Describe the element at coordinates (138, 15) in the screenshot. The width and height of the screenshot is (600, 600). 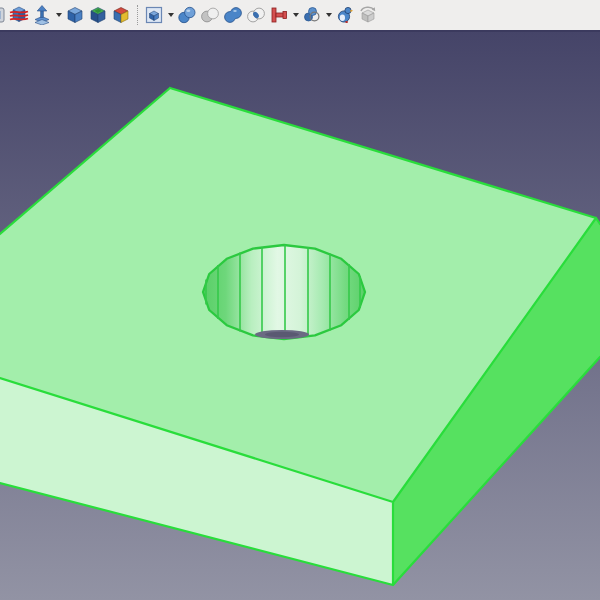
I see `toolbar-separator` at that location.